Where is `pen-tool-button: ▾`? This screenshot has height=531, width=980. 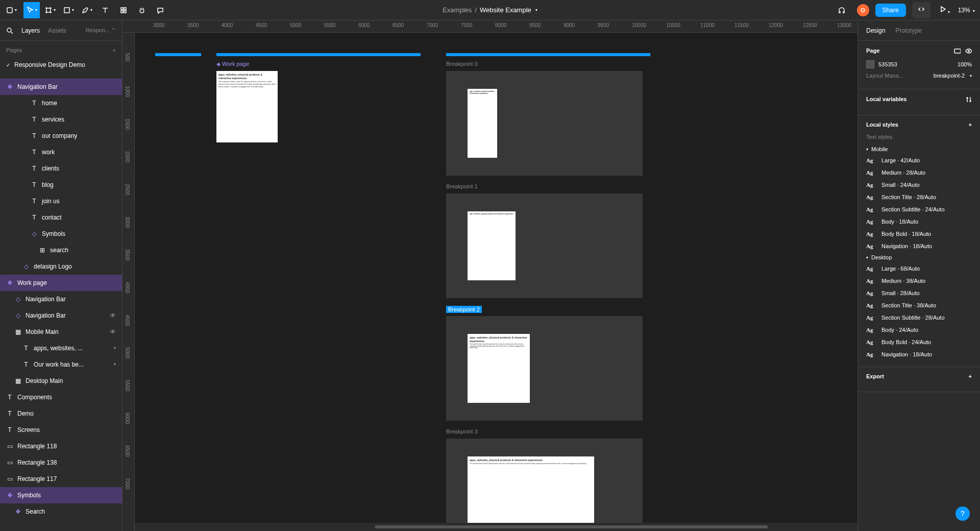 pen-tool-button: ▾ is located at coordinates (87, 10).